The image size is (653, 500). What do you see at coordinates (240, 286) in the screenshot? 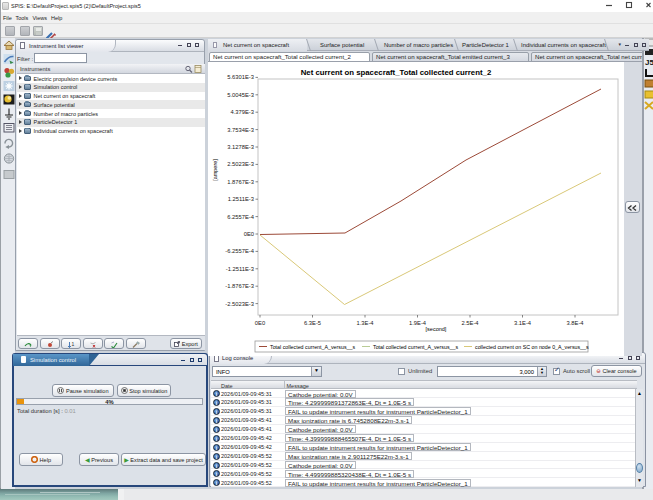
I see `svg-text: -1.8767E-3` at bounding box center [240, 286].